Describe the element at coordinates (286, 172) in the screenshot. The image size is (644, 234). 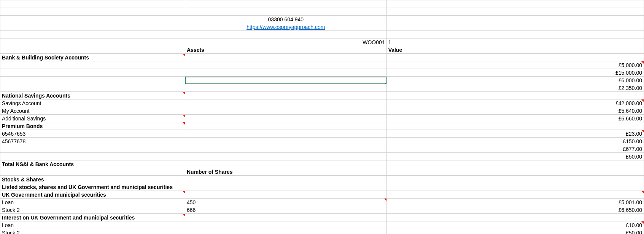
I see `number-shares-header: Number of Shares` at that location.